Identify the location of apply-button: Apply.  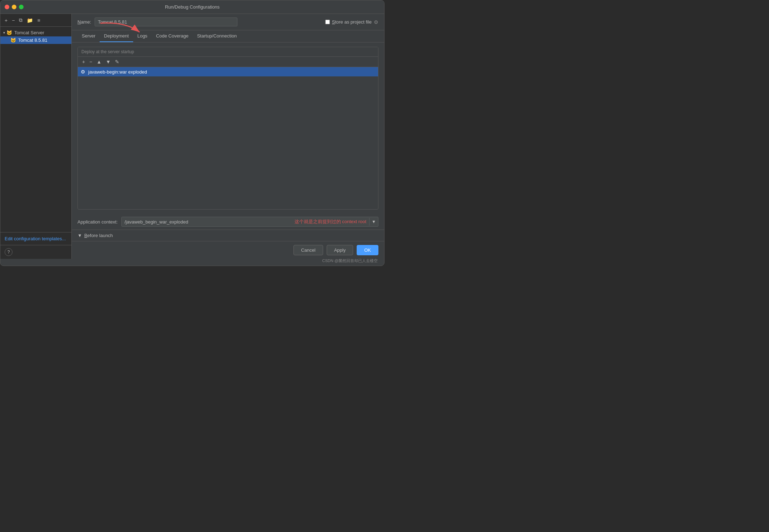
(340, 250).